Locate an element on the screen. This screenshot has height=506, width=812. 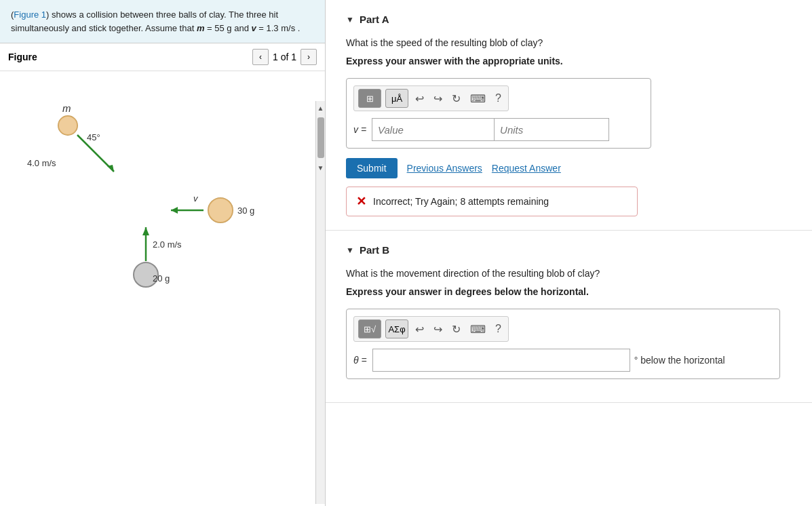
part-b-collapse-icon: ▼ is located at coordinates (350, 250).